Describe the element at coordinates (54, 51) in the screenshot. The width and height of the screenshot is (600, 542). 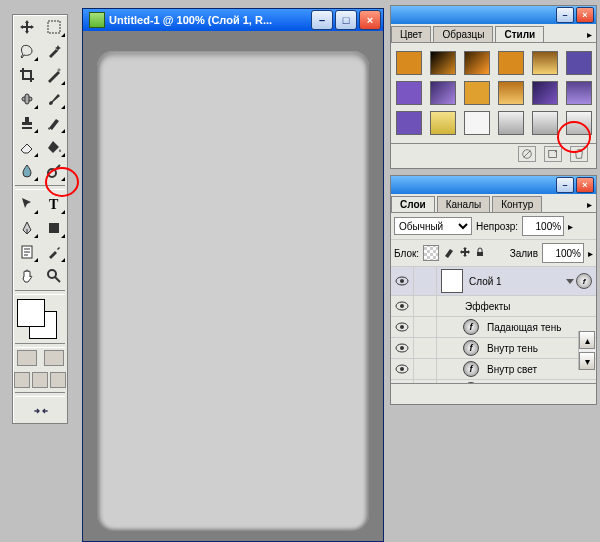
I see `wand-tool` at that location.